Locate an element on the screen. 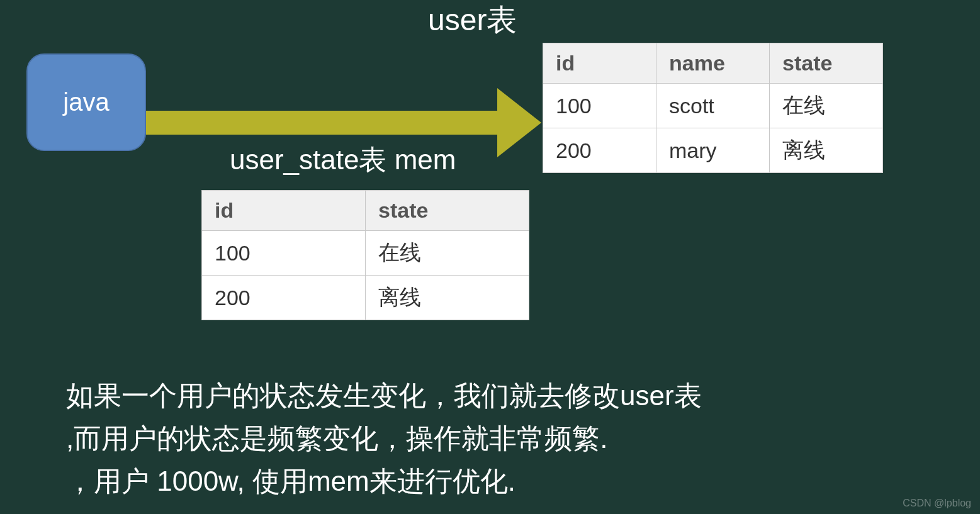  user-state-cell: 在线 is located at coordinates (448, 253).